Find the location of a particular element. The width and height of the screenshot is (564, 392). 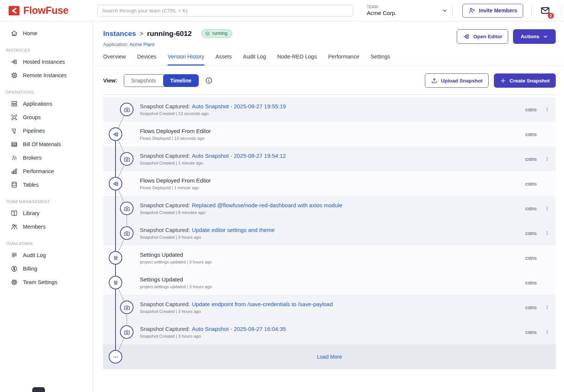

snapshot-link: Auto Snapshot - 2025-08-27 19:55:19 is located at coordinates (238, 106).